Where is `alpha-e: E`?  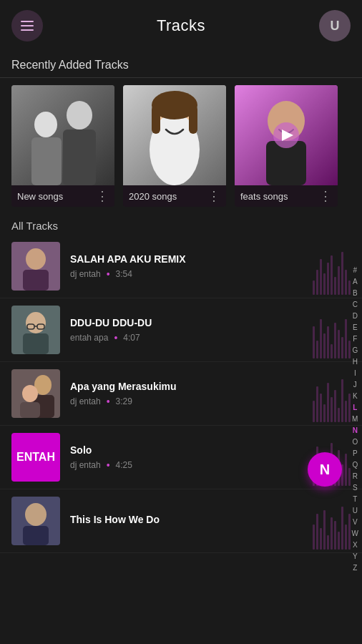
alpha-e: E is located at coordinates (355, 328).